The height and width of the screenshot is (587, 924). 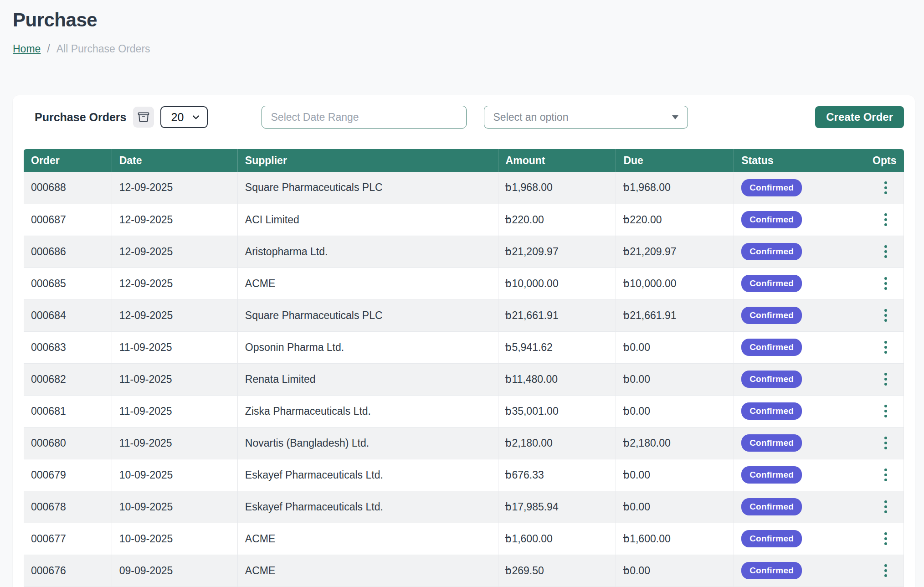 What do you see at coordinates (175, 571) in the screenshot?
I see `date-cell: 09-09-2025` at bounding box center [175, 571].